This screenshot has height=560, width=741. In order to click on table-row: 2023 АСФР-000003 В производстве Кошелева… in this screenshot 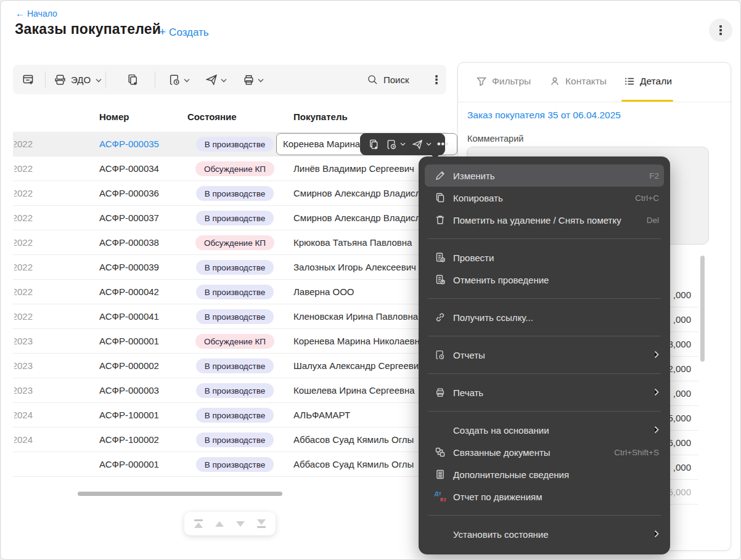, I will do `click(229, 391)`.